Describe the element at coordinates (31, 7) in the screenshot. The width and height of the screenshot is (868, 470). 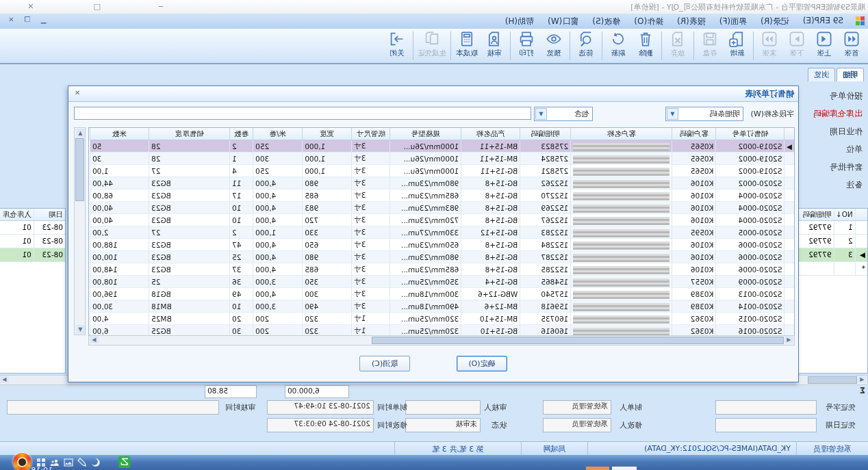
I see `close-button: ✕` at that location.